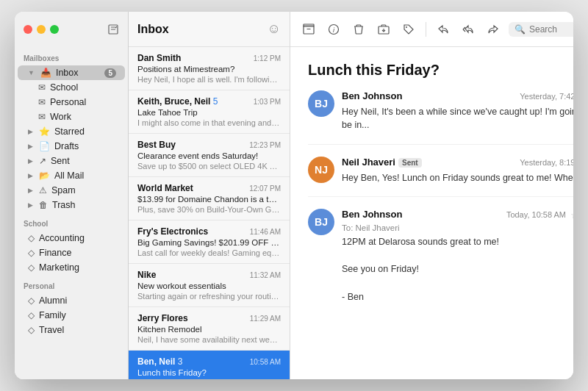 The height and width of the screenshot is (391, 588). Describe the element at coordinates (113, 29) in the screenshot. I see `compose-button` at that location.